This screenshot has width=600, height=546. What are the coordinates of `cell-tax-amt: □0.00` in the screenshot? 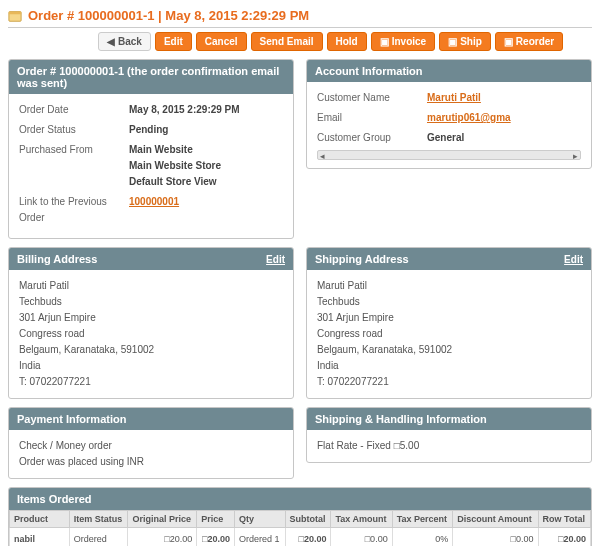 It's located at (362, 538).